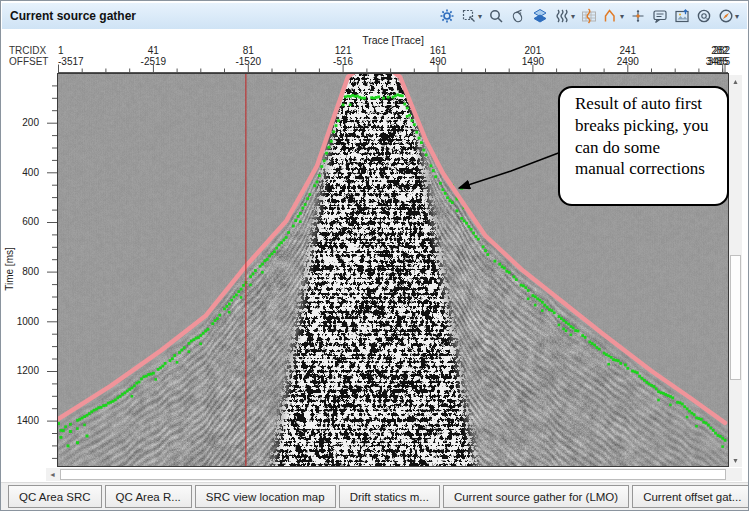 This screenshot has height=511, width=749. I want to click on time-tick-label: 400, so click(21, 172).